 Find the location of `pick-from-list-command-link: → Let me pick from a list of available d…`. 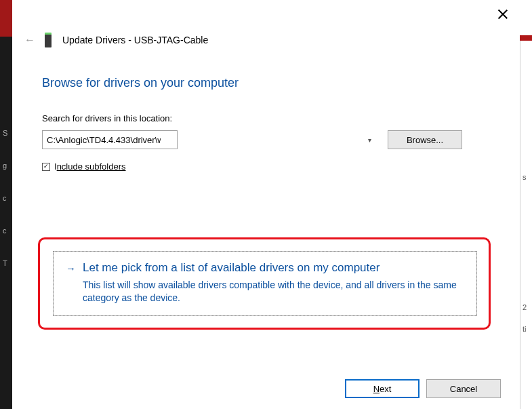

pick-from-list-command-link: → Let me pick from a list of available d… is located at coordinates (265, 284).